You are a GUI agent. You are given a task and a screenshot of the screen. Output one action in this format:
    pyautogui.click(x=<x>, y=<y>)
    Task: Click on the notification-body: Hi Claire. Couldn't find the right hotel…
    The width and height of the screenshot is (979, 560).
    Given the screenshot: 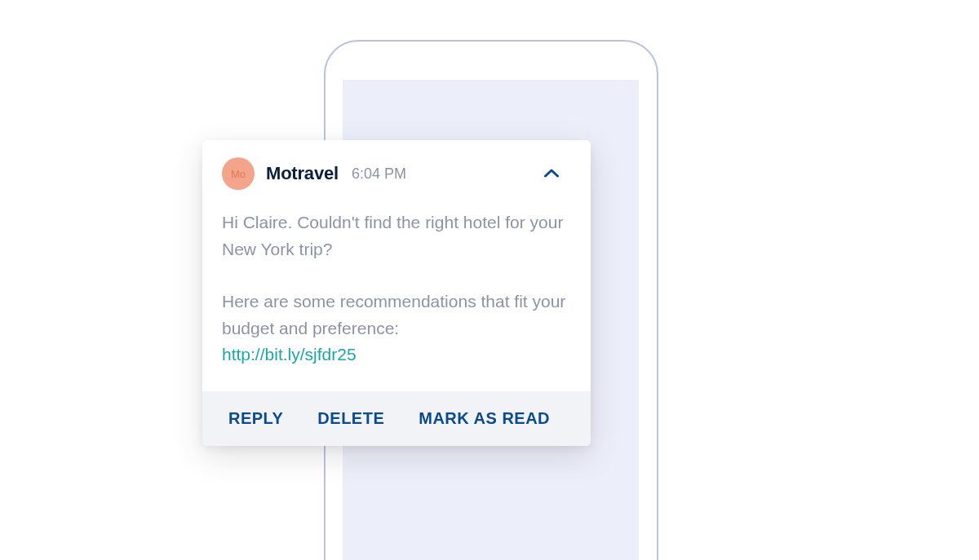 What is the action you would take?
    pyautogui.click(x=396, y=290)
    